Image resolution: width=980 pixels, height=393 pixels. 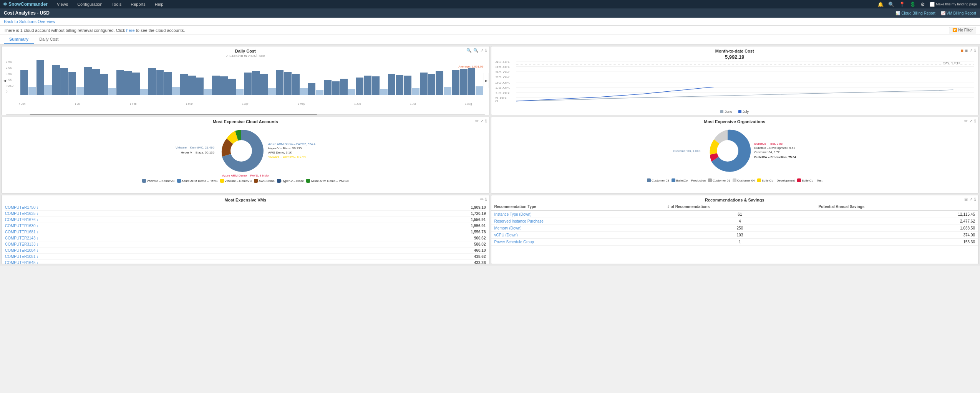 I want to click on sub-header: Cost Analytics - USD 📊 Cloud Billing Rep…, so click(x=490, y=13).